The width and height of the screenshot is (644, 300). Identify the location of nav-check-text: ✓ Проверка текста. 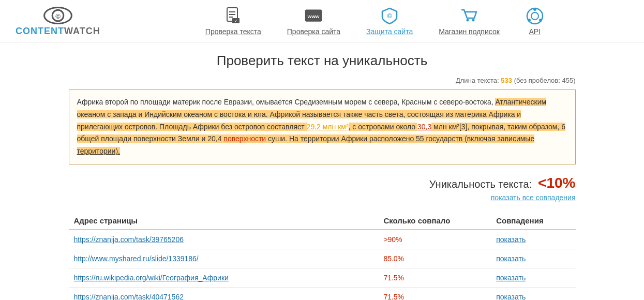
(233, 21).